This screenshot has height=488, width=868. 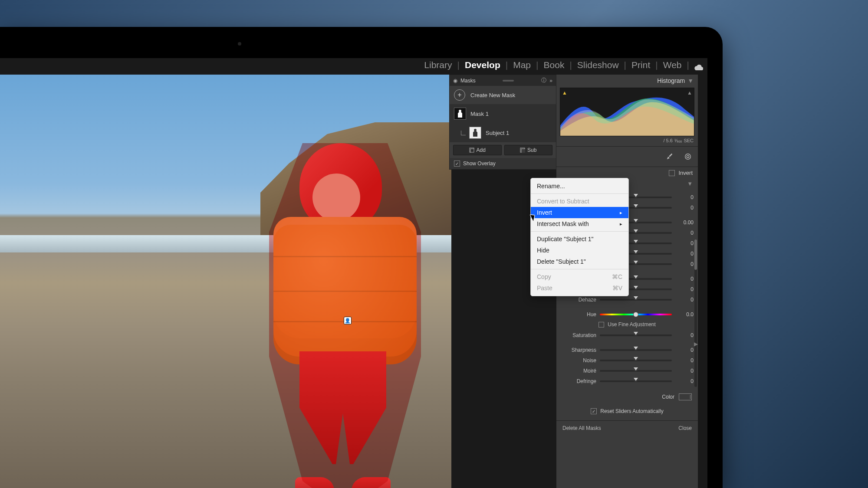 I want to click on menu-rename: Rename..., so click(x=580, y=186).